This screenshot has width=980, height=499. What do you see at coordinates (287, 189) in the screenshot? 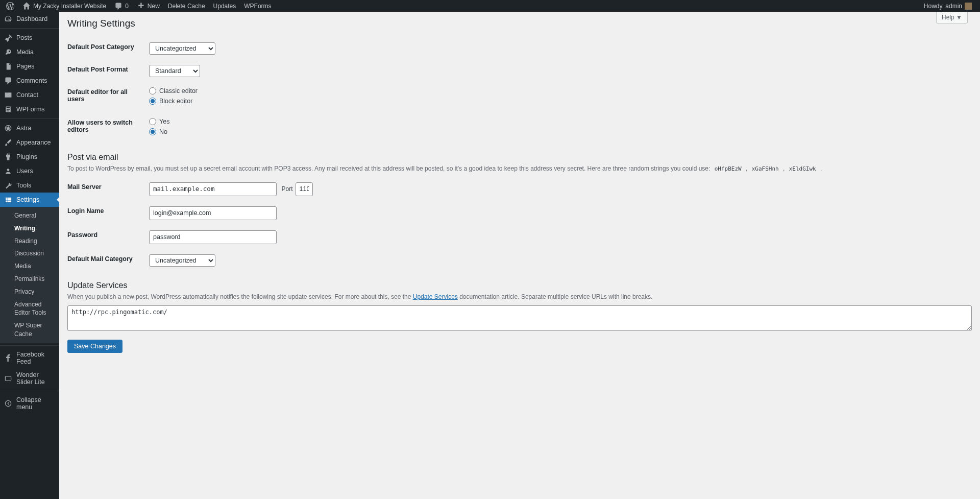
I see `label-port: Port` at bounding box center [287, 189].